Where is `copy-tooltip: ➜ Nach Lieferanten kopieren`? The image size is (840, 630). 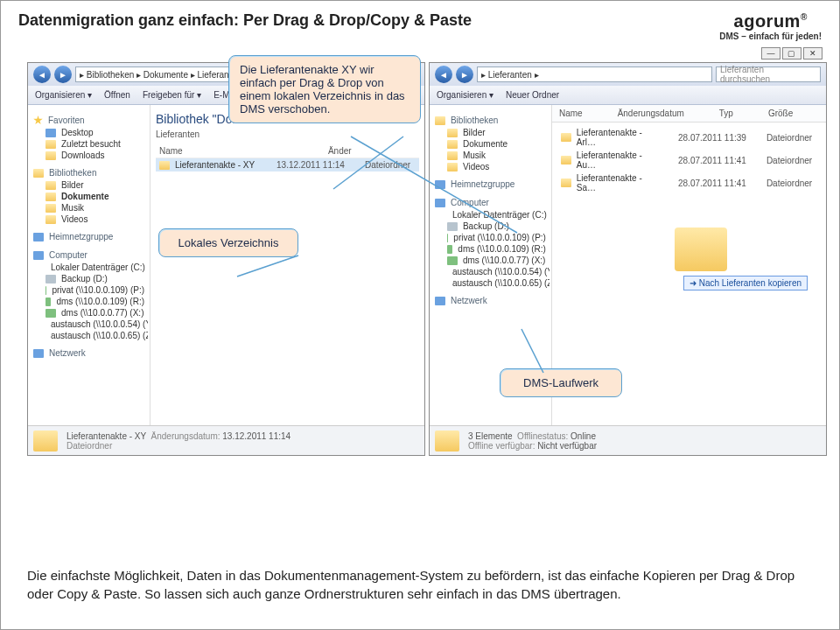 copy-tooltip: ➜ Nach Lieferanten kopieren is located at coordinates (746, 284).